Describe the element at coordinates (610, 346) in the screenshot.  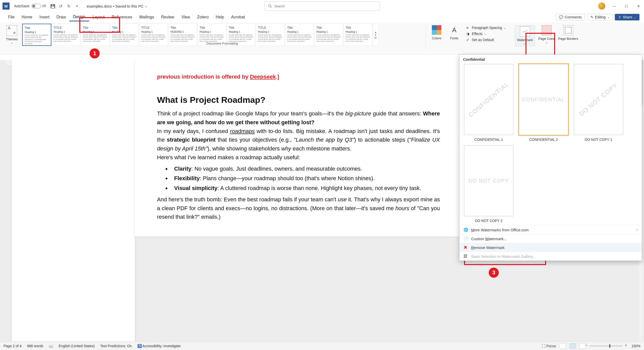
I see `zoom-thumb` at that location.